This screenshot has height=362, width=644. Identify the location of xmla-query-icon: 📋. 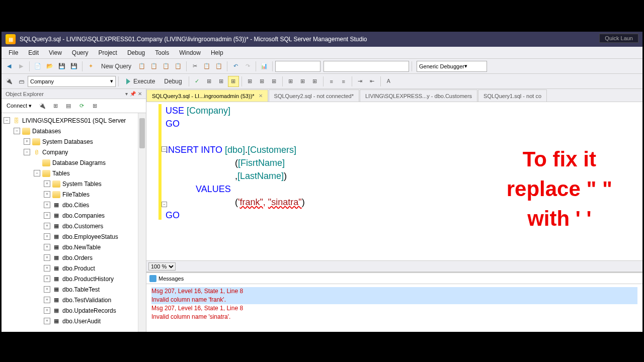
(178, 66).